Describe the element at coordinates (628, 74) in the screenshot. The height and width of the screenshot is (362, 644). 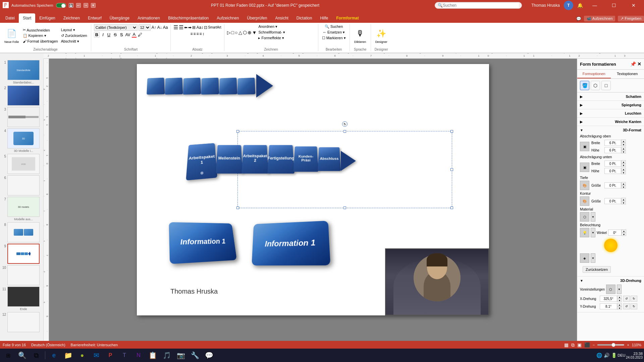
I see `tab-textoptionen: Textoptionen` at that location.